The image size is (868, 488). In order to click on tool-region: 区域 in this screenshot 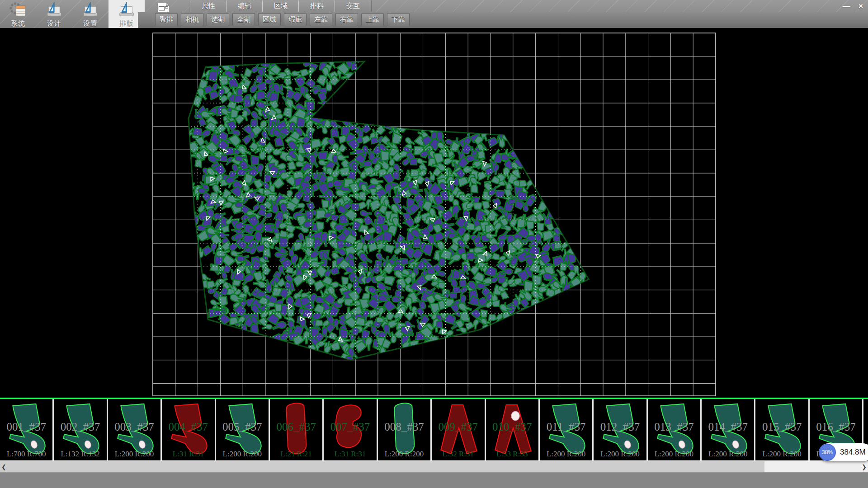, I will do `click(269, 20)`.